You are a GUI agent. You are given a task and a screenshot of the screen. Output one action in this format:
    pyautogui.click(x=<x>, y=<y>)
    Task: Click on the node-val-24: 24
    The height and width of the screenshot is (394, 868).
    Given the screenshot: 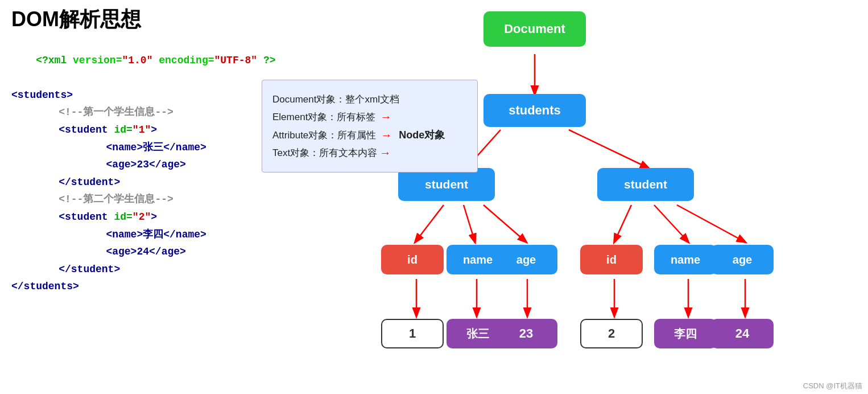 What is the action you would take?
    pyautogui.click(x=742, y=334)
    